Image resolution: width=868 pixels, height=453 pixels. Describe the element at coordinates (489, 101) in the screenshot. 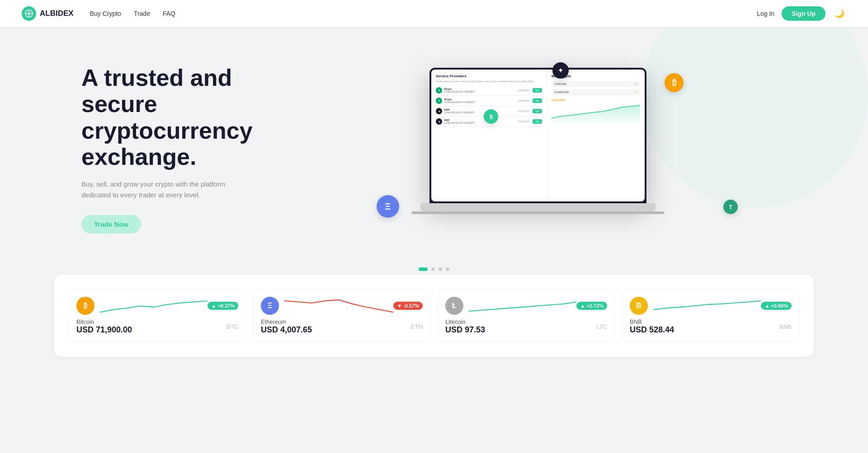

I see `screen-row-2: S Stripe 1,496,403,614.97 USD/BTC 3,000,…` at that location.